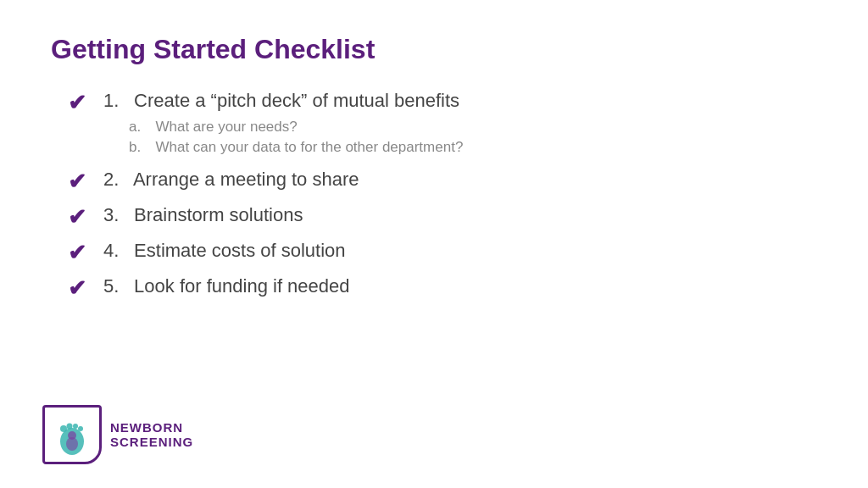 The width and height of the screenshot is (868, 488). What do you see at coordinates (225, 127) in the screenshot?
I see `sub-text: What are your needs?` at bounding box center [225, 127].